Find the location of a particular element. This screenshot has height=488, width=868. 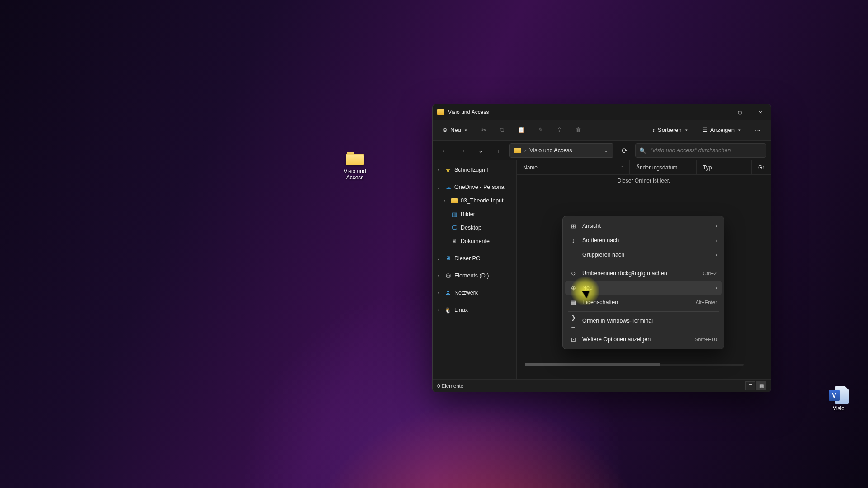

column-name: Name ˄ is located at coordinates (573, 167).